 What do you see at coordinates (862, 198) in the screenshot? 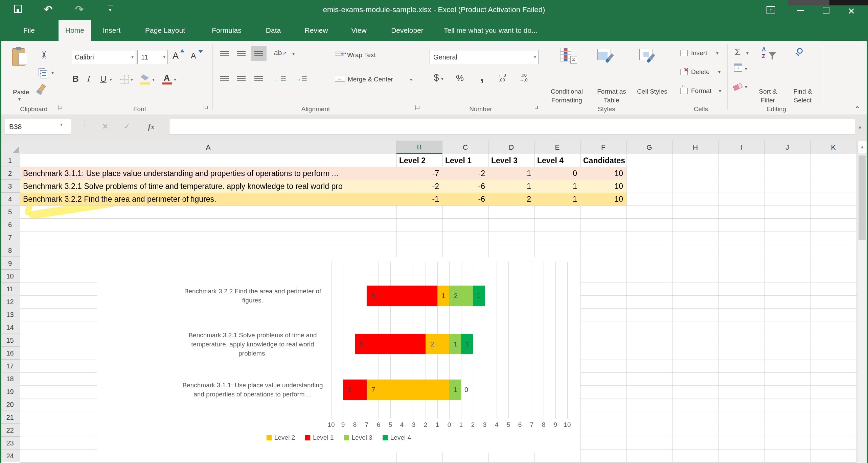
I see `scrollbar-thumb` at bounding box center [862, 198].